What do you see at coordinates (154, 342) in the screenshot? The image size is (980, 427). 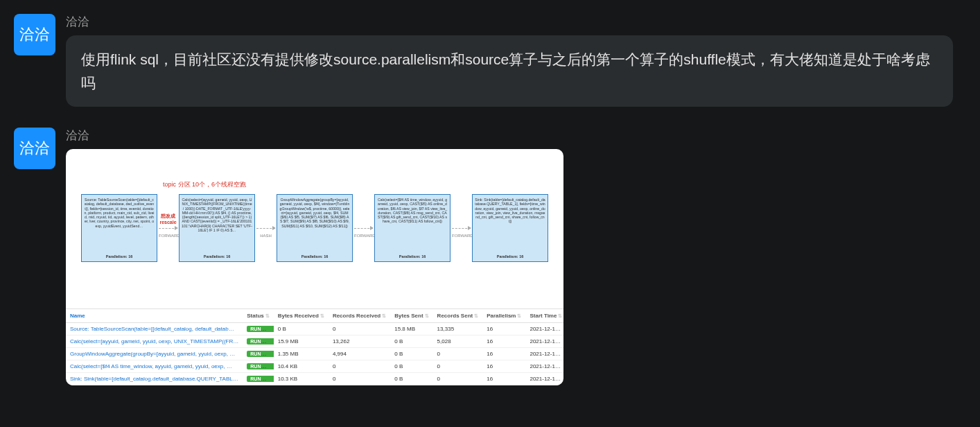 I see `cell-name: Calc(select=[ayyuid, gameid, yyuid, oexp…` at bounding box center [154, 342].